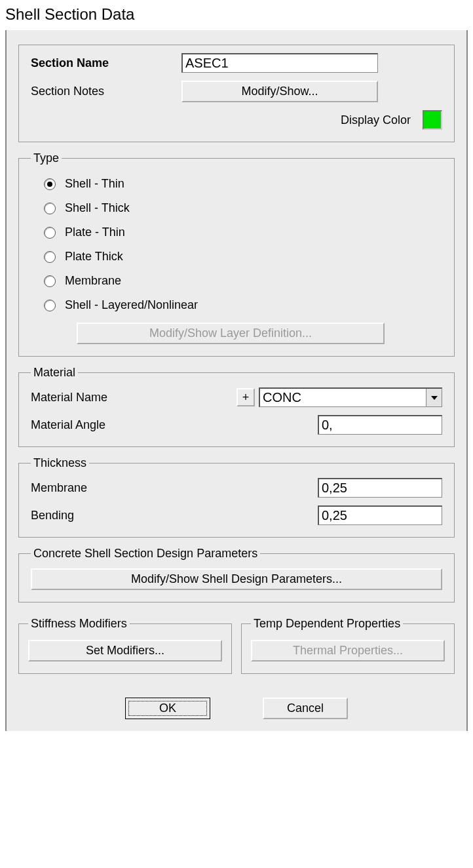 The image size is (473, 868). I want to click on thickness-bending-label: Bending, so click(96, 515).